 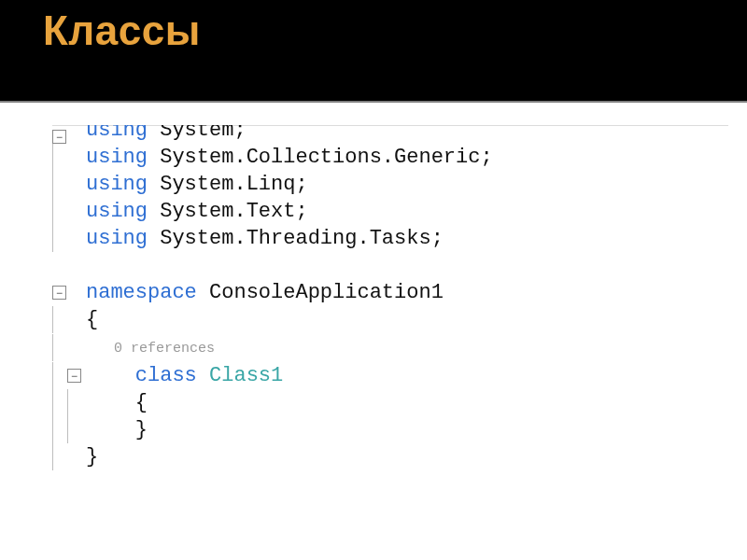 I want to click on code-line: −namespace ConsoleApplication1, so click(x=390, y=293).